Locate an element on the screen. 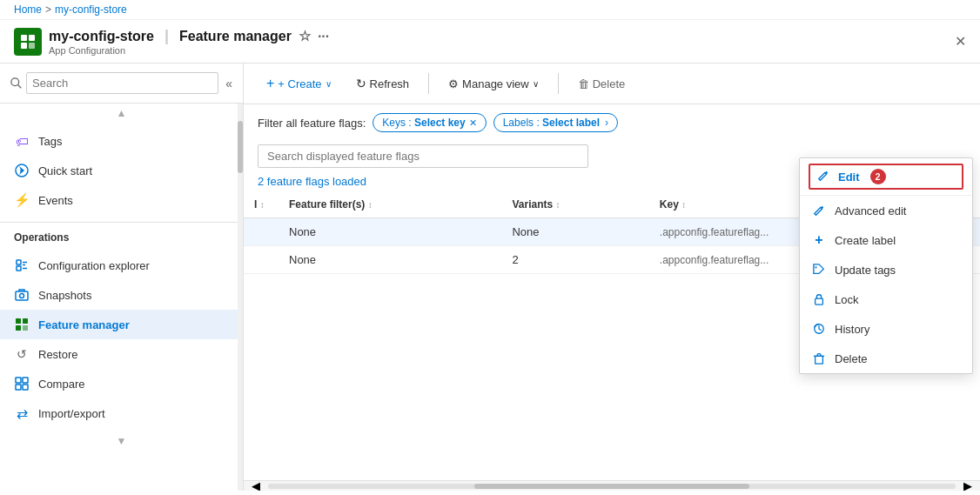 This screenshot has width=980, height=495. history-icon is located at coordinates (819, 329).